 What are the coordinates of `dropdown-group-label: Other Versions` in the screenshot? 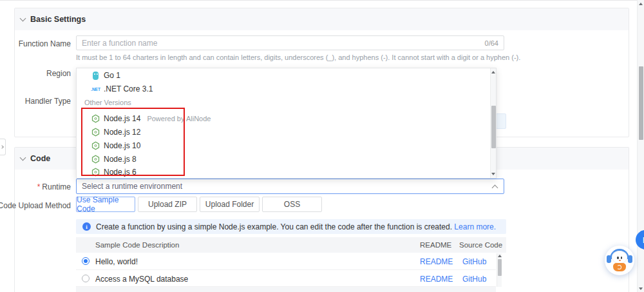 It's located at (108, 102).